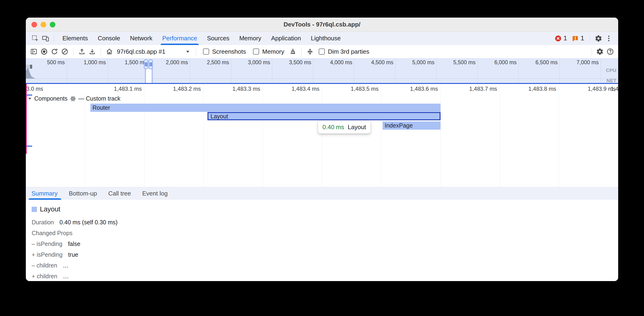 The height and width of the screenshot is (316, 644). What do you see at coordinates (152, 76) in the screenshot?
I see `selection-right-edge` at bounding box center [152, 76].